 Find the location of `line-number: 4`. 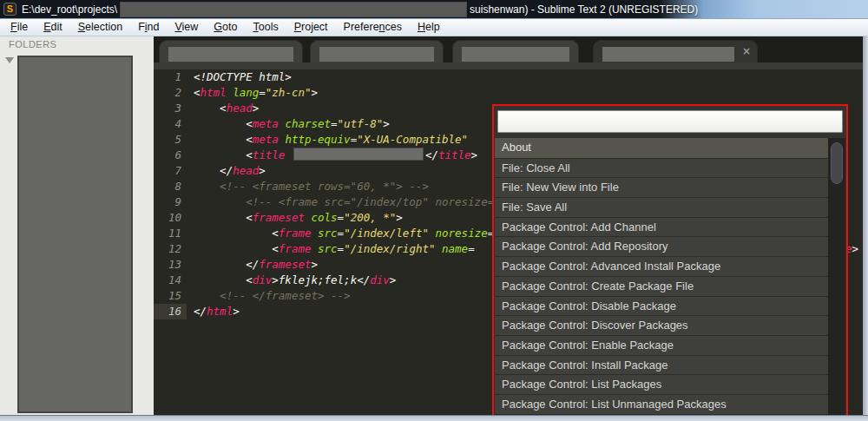

line-number: 4 is located at coordinates (170, 124).